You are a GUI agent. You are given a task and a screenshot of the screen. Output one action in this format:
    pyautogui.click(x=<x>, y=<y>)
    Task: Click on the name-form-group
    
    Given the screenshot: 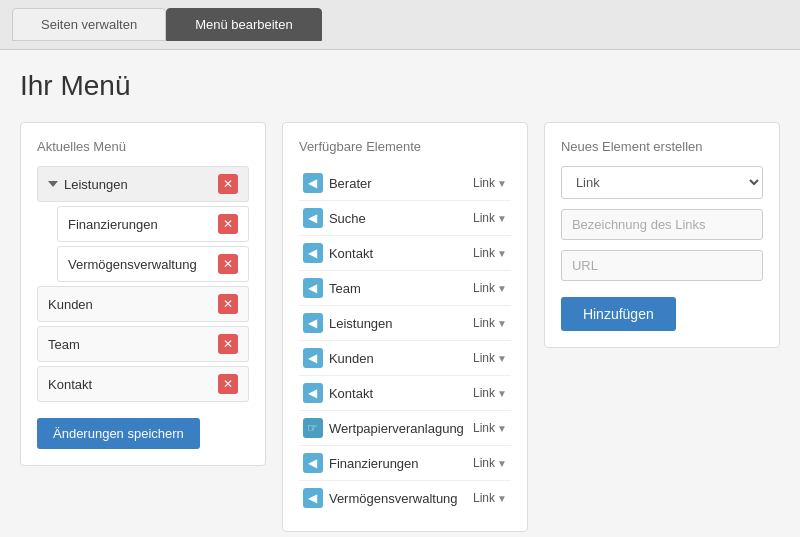 What is the action you would take?
    pyautogui.click(x=662, y=224)
    